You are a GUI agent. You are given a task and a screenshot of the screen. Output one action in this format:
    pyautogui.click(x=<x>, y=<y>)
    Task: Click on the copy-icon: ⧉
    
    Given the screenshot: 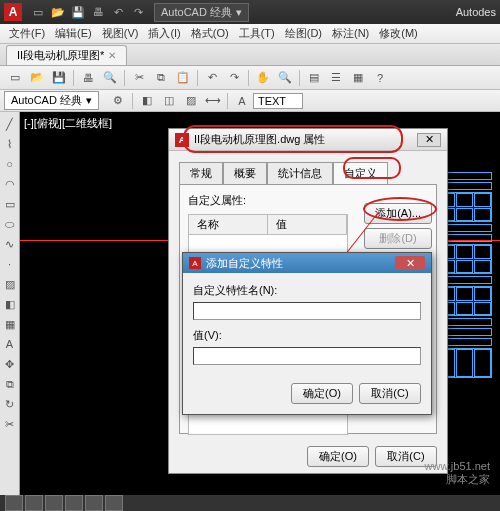 What is the action you would take?
    pyautogui.click(x=161, y=78)
    